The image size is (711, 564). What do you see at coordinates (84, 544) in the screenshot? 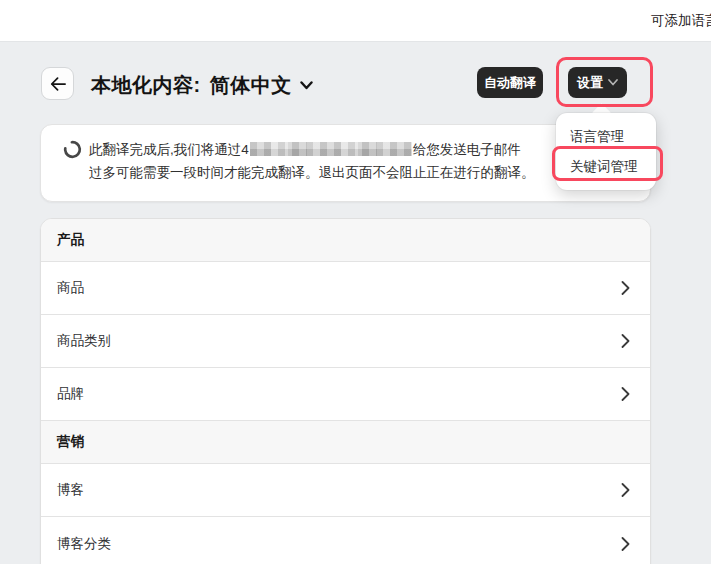
I see `list-item-label: 博客分类` at bounding box center [84, 544].